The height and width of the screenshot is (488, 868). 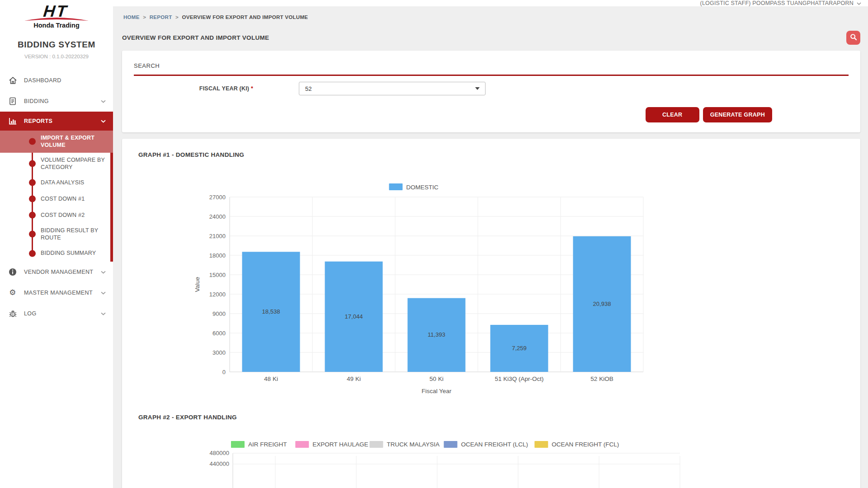 What do you see at coordinates (219, 352) in the screenshot?
I see `svg-text: 3000` at bounding box center [219, 352].